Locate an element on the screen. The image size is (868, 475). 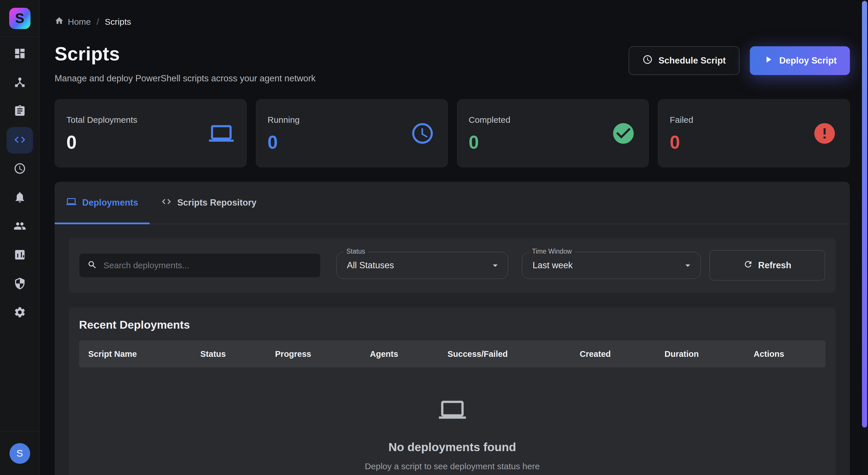
stat-card-running: Running 0 is located at coordinates (352, 133).